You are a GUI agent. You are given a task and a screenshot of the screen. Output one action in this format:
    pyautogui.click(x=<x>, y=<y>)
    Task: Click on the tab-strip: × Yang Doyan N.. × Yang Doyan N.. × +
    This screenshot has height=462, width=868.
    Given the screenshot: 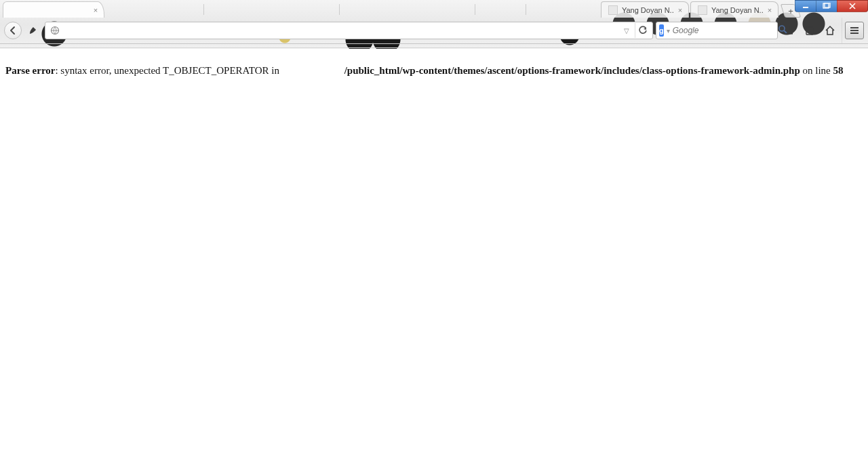 What is the action you would take?
    pyautogui.click(x=434, y=9)
    